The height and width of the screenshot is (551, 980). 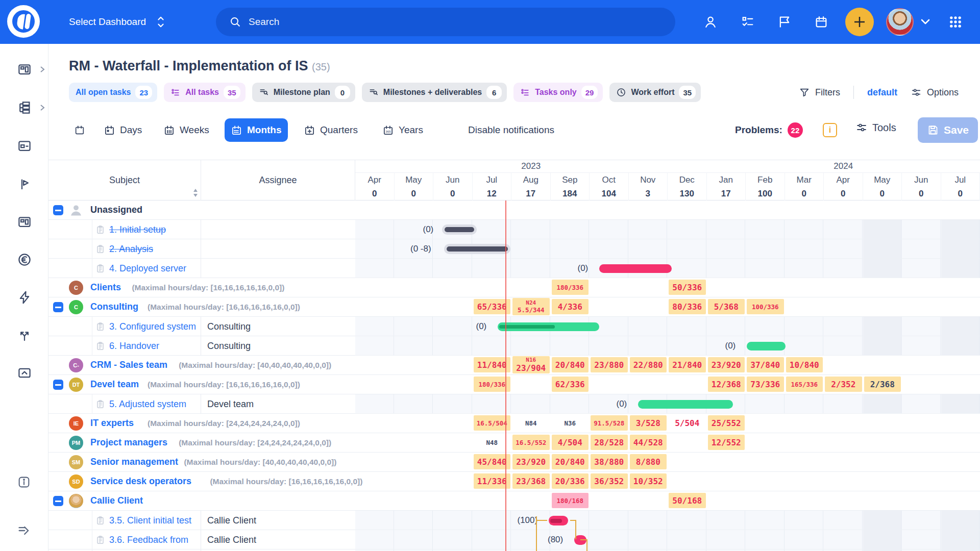 What do you see at coordinates (687, 287) in the screenshot?
I see `allocation-badge: 50/336` at bounding box center [687, 287].